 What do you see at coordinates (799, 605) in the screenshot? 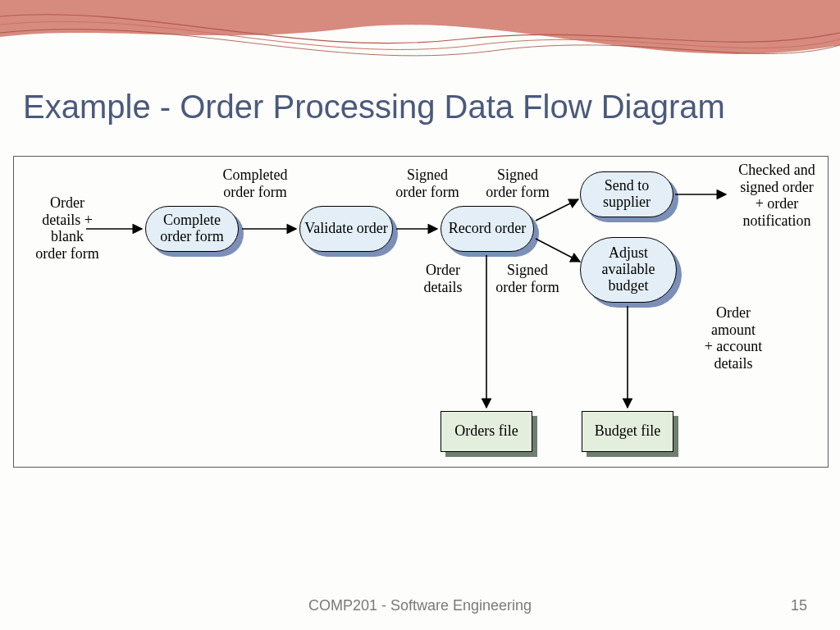
I see `footer-page-number: 15` at bounding box center [799, 605].